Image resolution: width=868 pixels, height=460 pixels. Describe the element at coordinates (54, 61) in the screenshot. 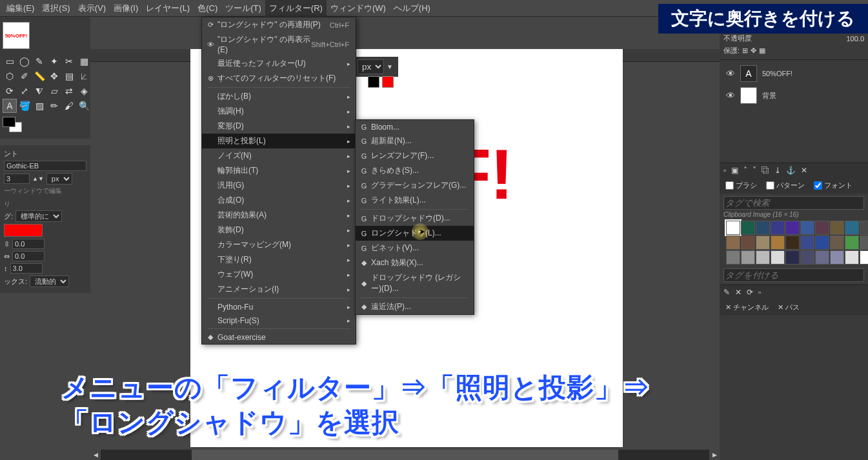

I see `tool-fuzzy-select: ✦` at that location.